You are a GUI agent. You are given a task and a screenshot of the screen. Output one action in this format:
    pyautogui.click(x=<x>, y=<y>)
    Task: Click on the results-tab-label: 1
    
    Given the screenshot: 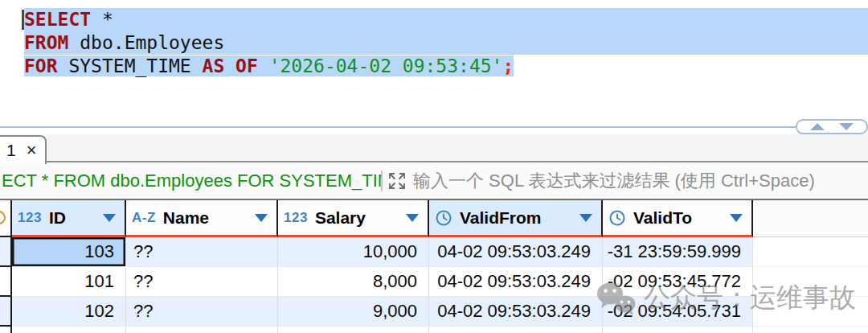 What is the action you would take?
    pyautogui.click(x=11, y=150)
    